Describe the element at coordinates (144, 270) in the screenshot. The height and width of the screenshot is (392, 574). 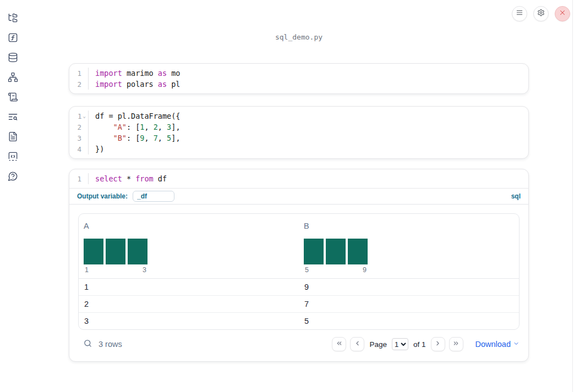
I see `axis-tick-label: 3` at that location.